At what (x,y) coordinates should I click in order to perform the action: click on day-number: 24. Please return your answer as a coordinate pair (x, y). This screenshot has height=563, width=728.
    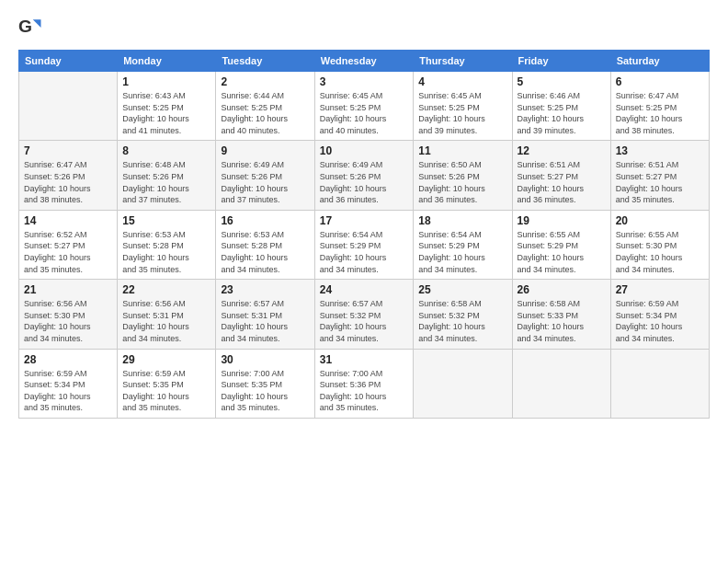
    Looking at the image, I should click on (364, 290).